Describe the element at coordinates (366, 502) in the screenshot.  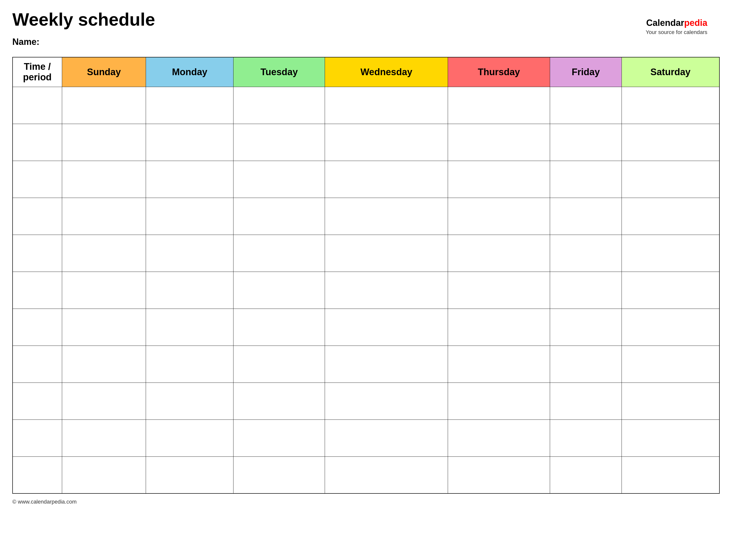
I see `footer-website: © www.calendarpedia.com` at that location.